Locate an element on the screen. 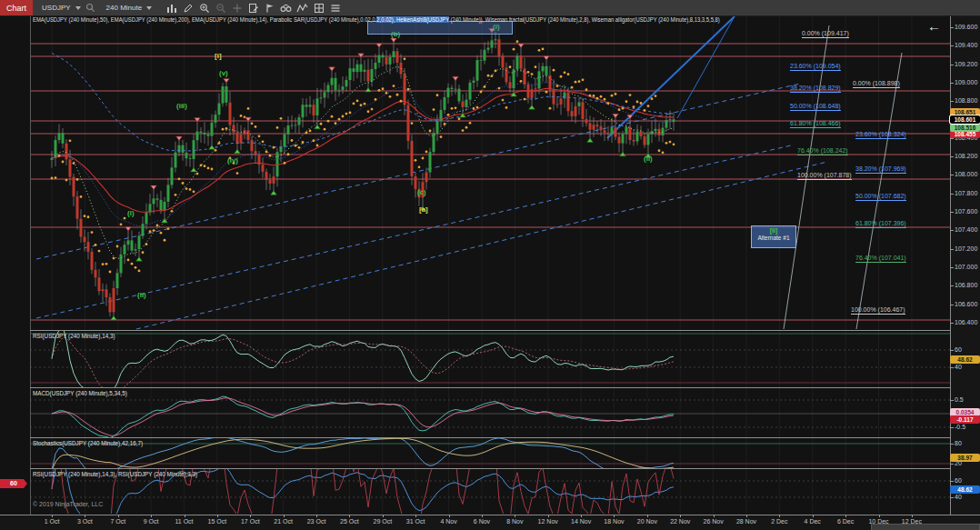 Image resolution: width=980 pixels, height=530 pixels. time-tick-label: 23 Oct is located at coordinates (316, 522).